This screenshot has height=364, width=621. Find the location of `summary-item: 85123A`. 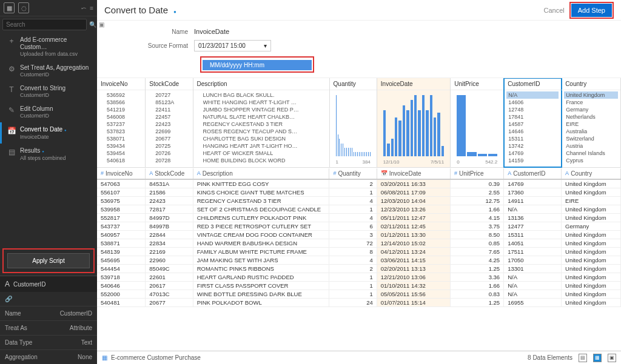

summary-item: 85123A is located at coordinates (169, 102).